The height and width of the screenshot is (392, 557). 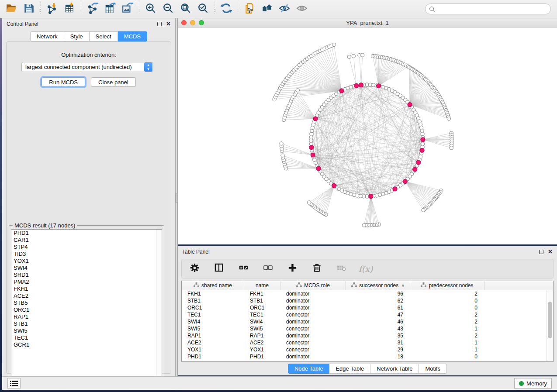 What do you see at coordinates (86, 345) in the screenshot?
I see `mcds-result-item: GCR1` at bounding box center [86, 345].